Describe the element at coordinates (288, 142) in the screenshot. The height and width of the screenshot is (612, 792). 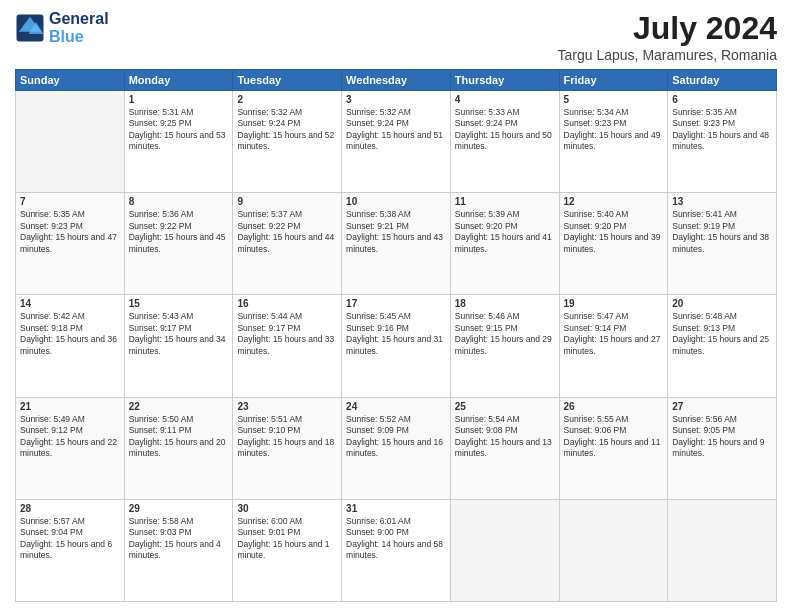
I see `calendar-cell: 2Sunrise: 5:32 AM Sunset: 9:24 PM Daylig…` at that location.